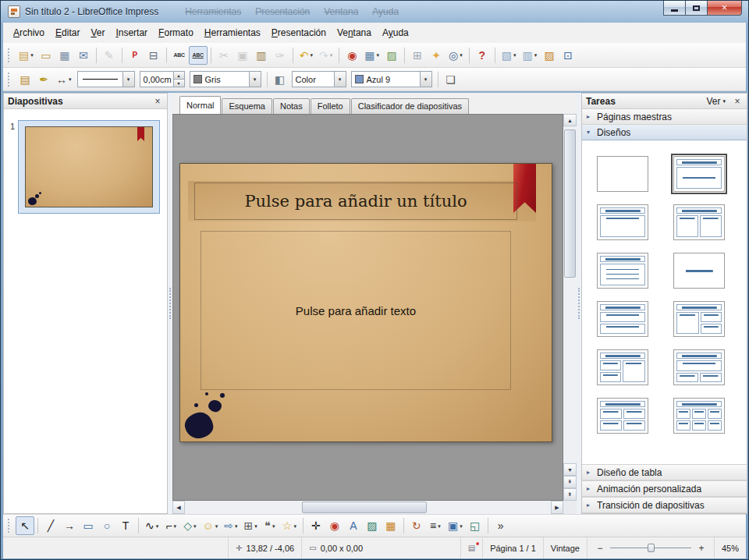  What do you see at coordinates (289, 526) in the screenshot?
I see `stars-banners-button: ☆` at bounding box center [289, 526].